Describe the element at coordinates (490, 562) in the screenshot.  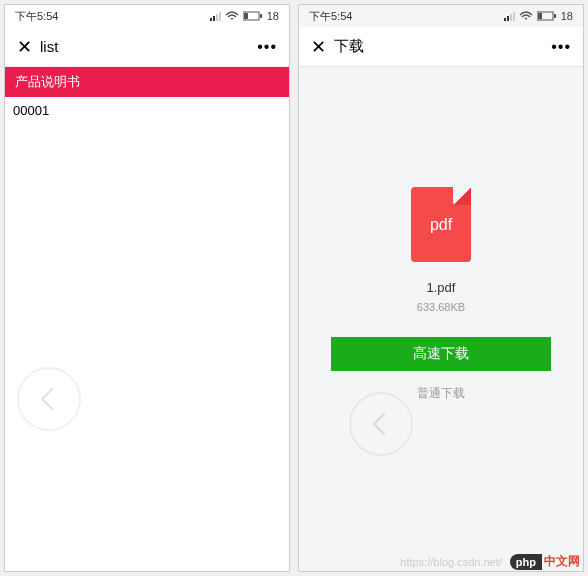
I see `watermark: https://blog.csdn.net/ php 中文网` at that location.